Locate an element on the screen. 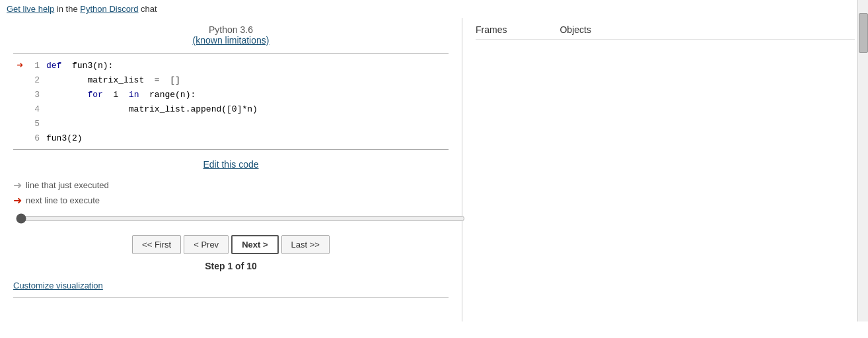 The height and width of the screenshot is (338, 868). scrollbar is located at coordinates (863, 161).